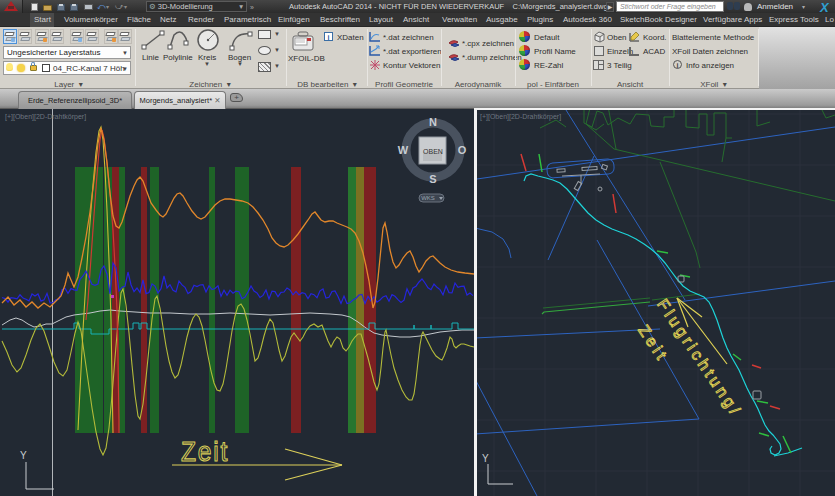 Image resolution: width=835 pixels, height=496 pixels. I want to click on svg-text: O, so click(462, 150).